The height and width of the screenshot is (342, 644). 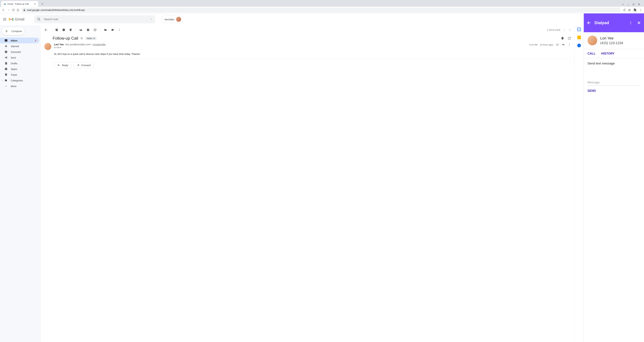 What do you see at coordinates (20, 81) in the screenshot?
I see `sidebar-item-categories: Categories` at bounding box center [20, 81].